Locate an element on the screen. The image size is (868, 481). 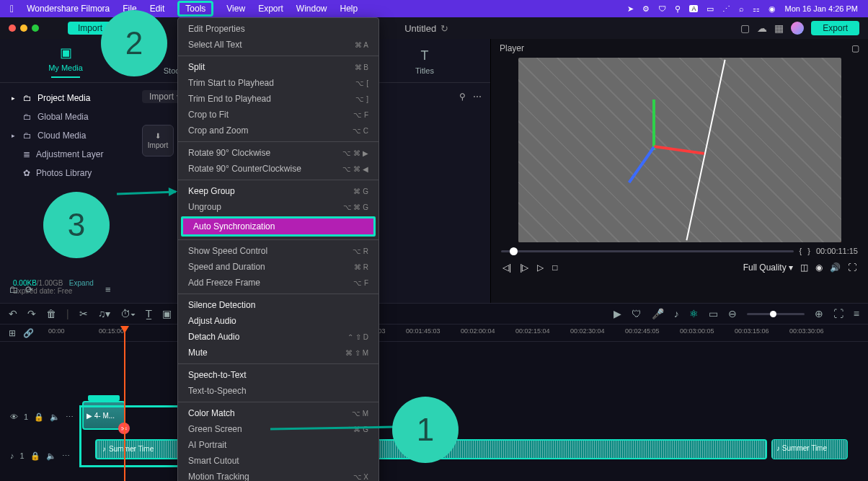
window-close-icon is located at coordinates (12, 28).